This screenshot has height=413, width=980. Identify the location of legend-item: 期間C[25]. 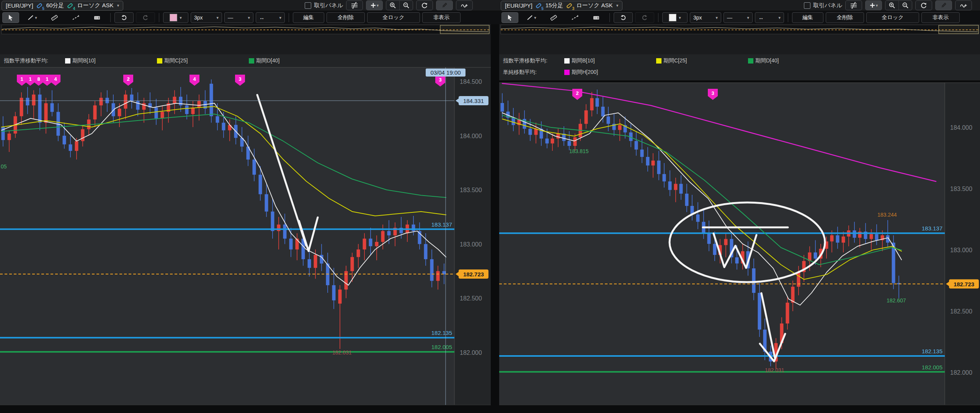
(203, 61).